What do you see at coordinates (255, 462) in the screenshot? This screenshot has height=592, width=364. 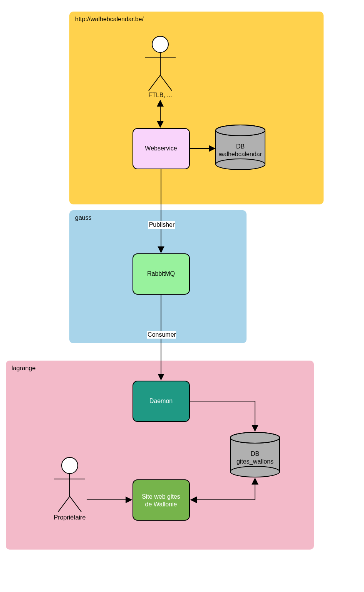 I see `node-db-gites-l2: gites_wallons` at bounding box center [255, 462].